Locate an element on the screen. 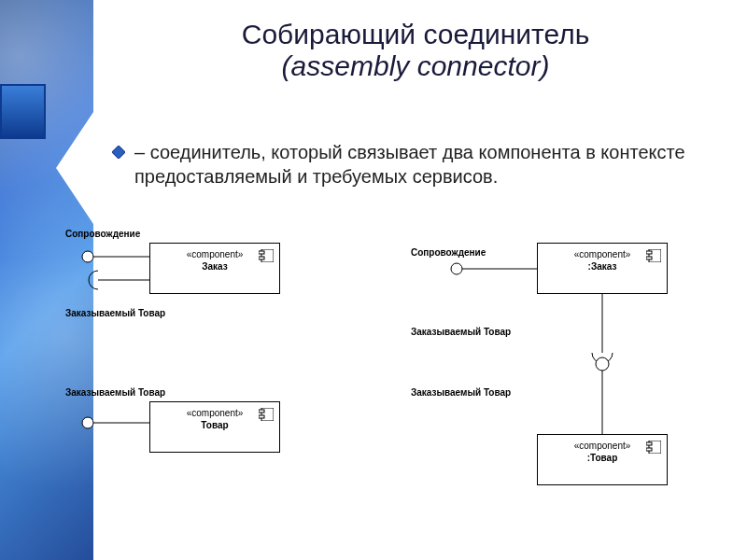 The height and width of the screenshot is (560, 747). component-name: Товар is located at coordinates (215, 426).